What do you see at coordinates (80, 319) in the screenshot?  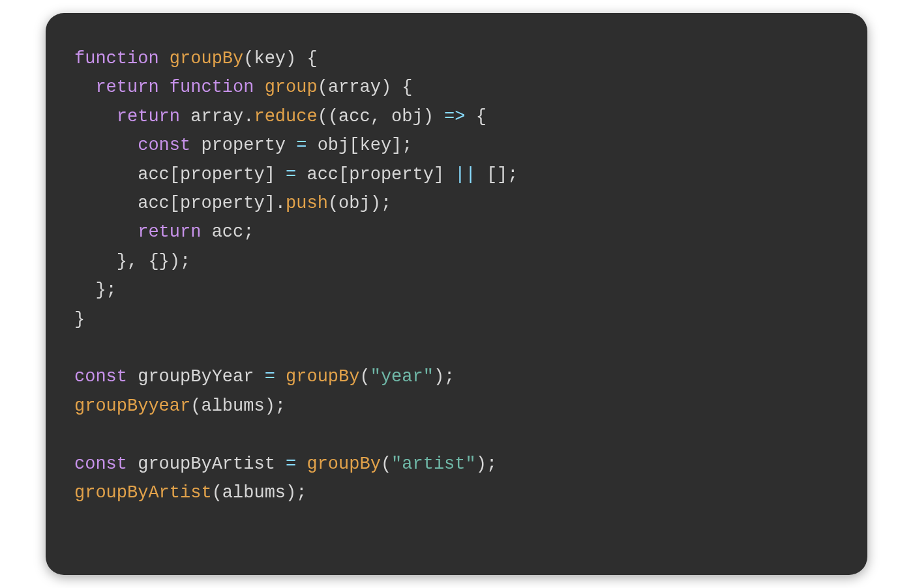 I see `code-line: }` at bounding box center [80, 319].